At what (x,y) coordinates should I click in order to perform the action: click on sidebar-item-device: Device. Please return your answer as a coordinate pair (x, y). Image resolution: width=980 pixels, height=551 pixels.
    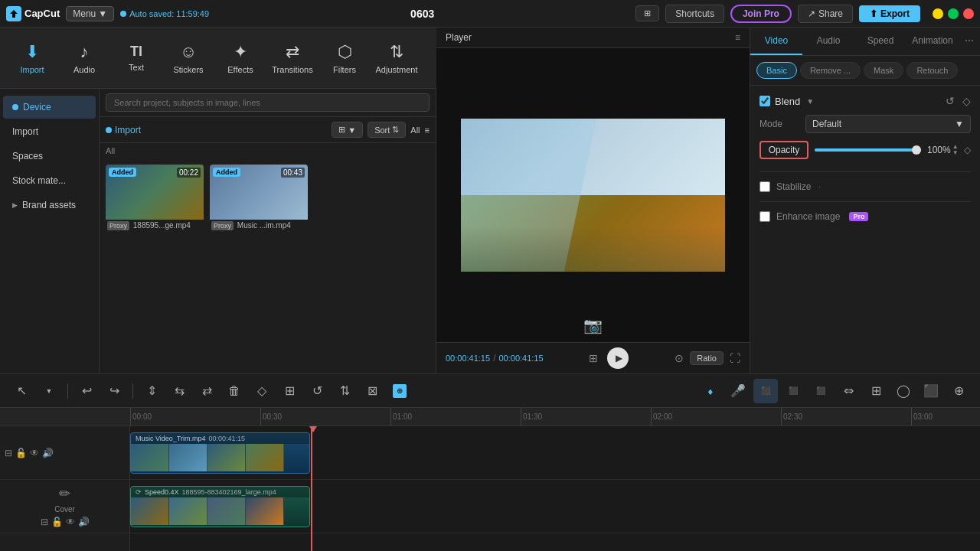
    Looking at the image, I should click on (49, 107).